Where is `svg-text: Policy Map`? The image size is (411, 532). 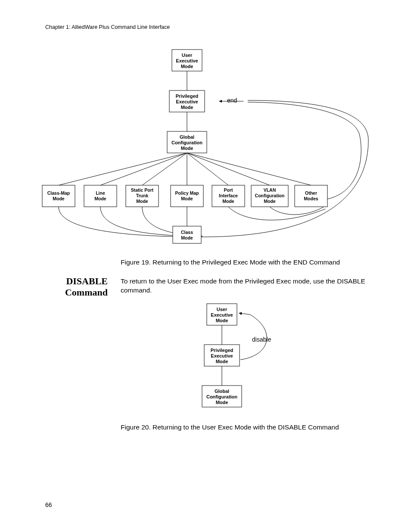
svg-text: Policy Map is located at coordinates (187, 193).